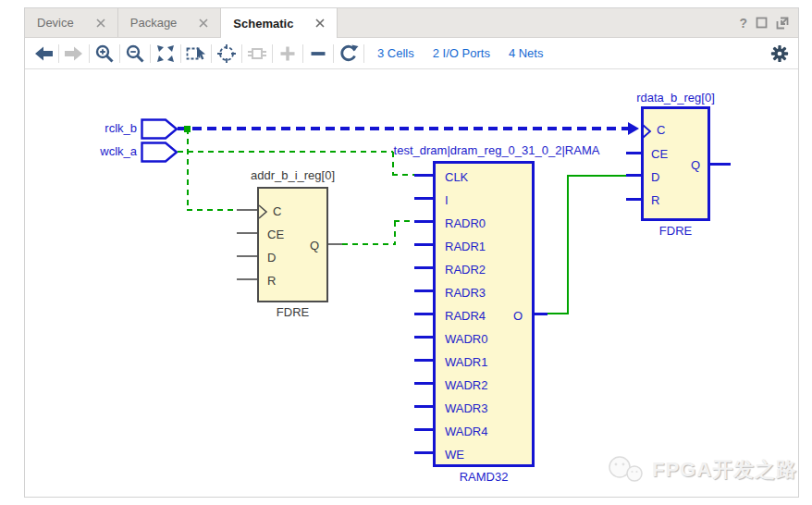 This screenshot has height=505, width=812. Describe the element at coordinates (318, 54) in the screenshot. I see `remove-button` at that location.